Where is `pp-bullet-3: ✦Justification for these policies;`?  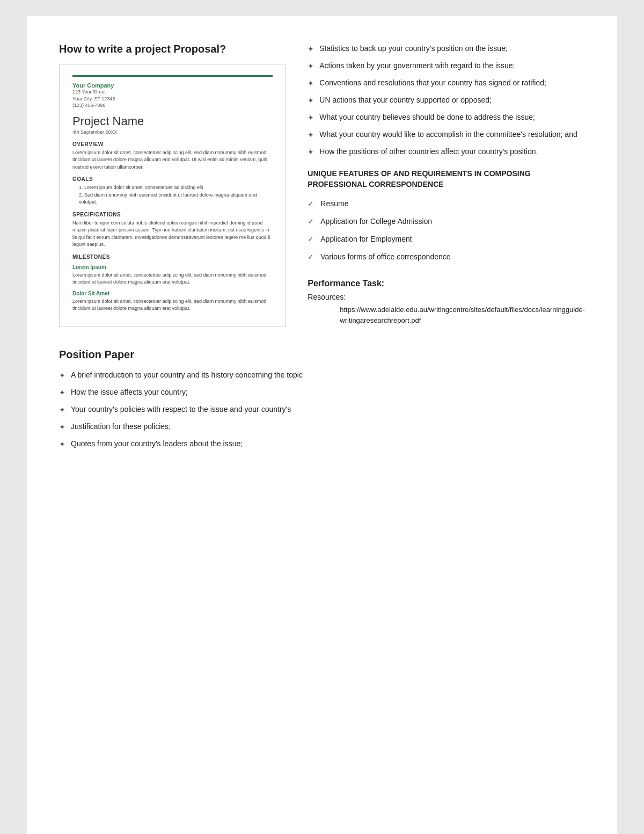 pp-bullet-3: ✦Justification for these policies; is located at coordinates (185, 427).